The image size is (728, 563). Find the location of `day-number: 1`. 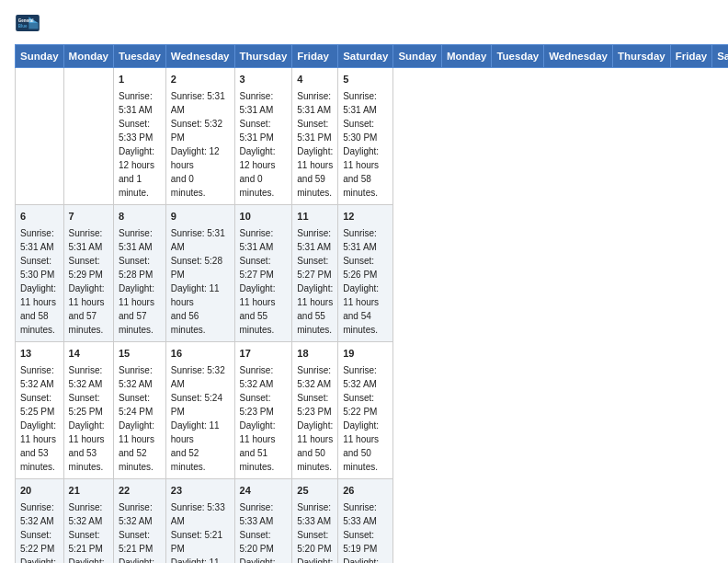

day-number: 1 is located at coordinates (140, 80).